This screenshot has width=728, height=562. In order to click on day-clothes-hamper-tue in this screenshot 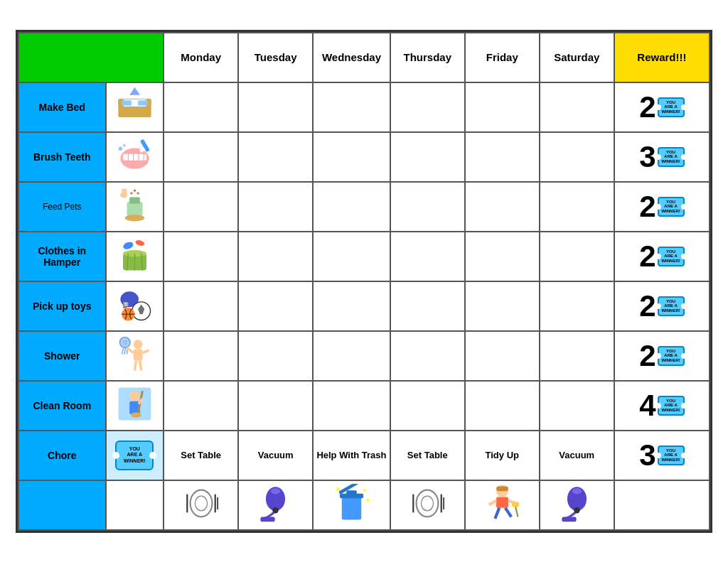, I will do `click(276, 256)`.